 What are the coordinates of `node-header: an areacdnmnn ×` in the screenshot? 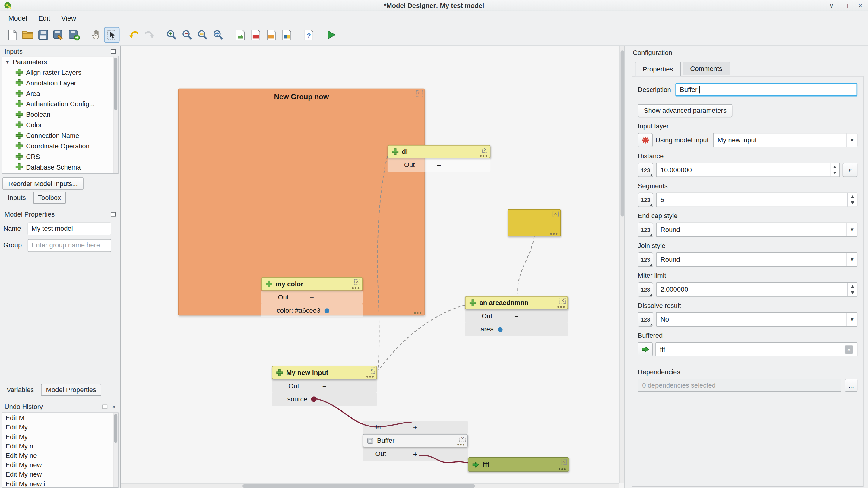 It's located at (516, 303).